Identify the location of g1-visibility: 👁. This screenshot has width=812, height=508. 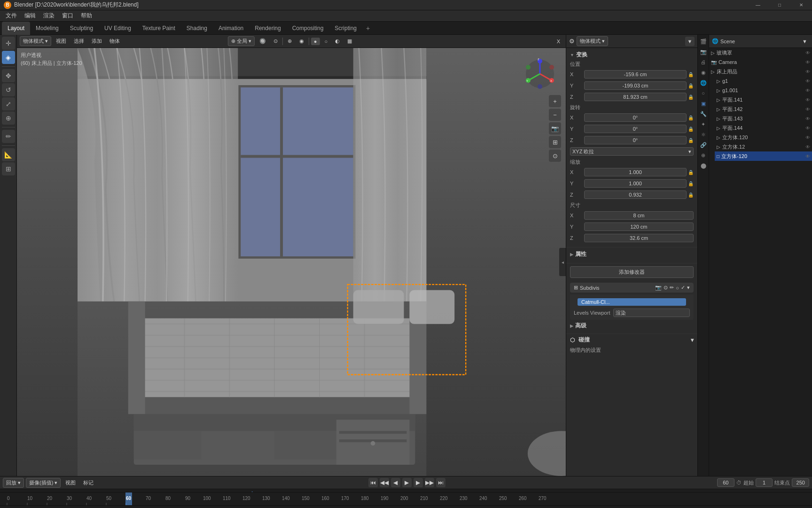
(808, 81).